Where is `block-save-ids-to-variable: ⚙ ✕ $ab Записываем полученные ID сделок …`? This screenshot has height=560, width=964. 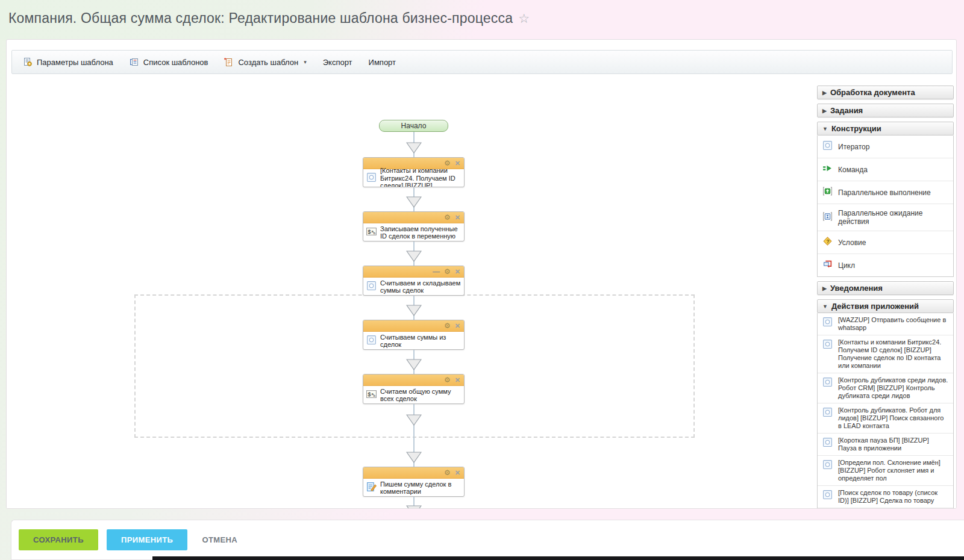
block-save-ids-to-variable: ⚙ ✕ $ab Записываем полученные ID сделок … is located at coordinates (413, 226).